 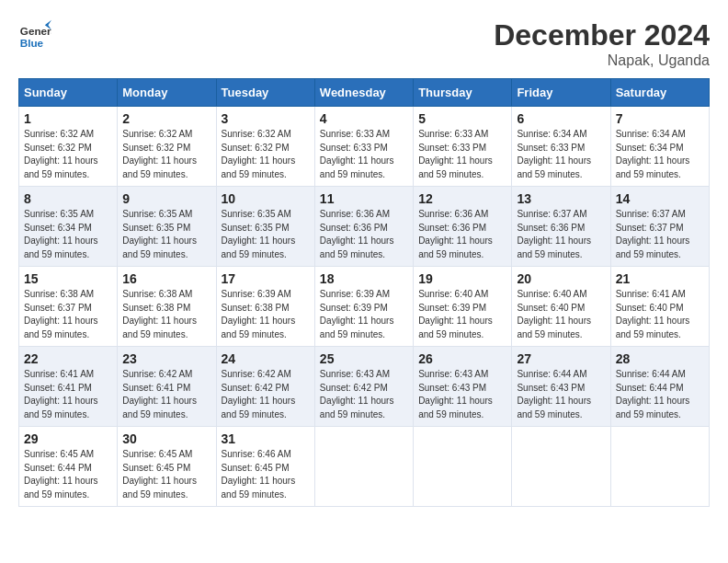 What do you see at coordinates (364, 307) in the screenshot?
I see `calendar-cell: 18Sunrise: 6:39 AMSunset: 6:39 PMDayligh…` at bounding box center [364, 307].